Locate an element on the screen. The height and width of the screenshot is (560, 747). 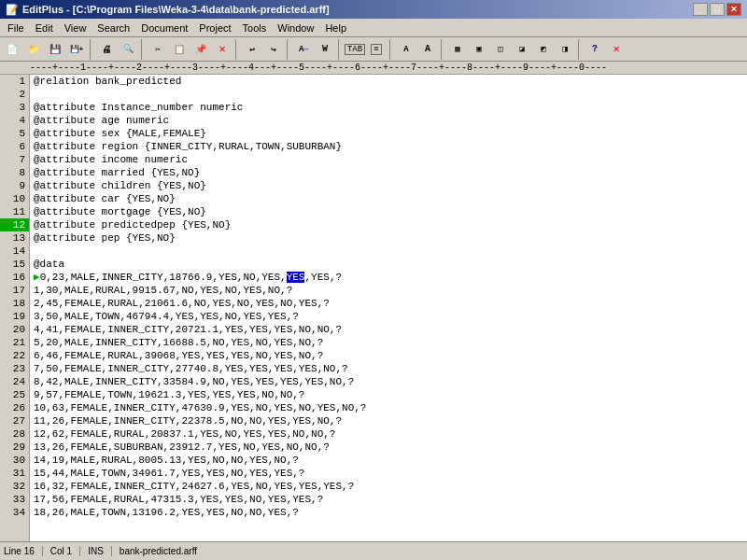
menu-document: Document is located at coordinates (164, 28).